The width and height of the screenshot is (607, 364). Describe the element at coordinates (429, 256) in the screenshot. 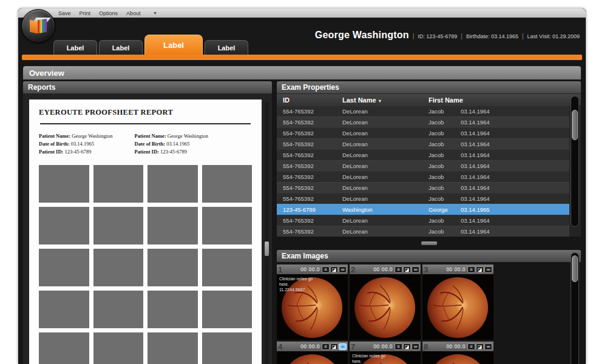

I see `exam-images-header: Exam Images` at that location.